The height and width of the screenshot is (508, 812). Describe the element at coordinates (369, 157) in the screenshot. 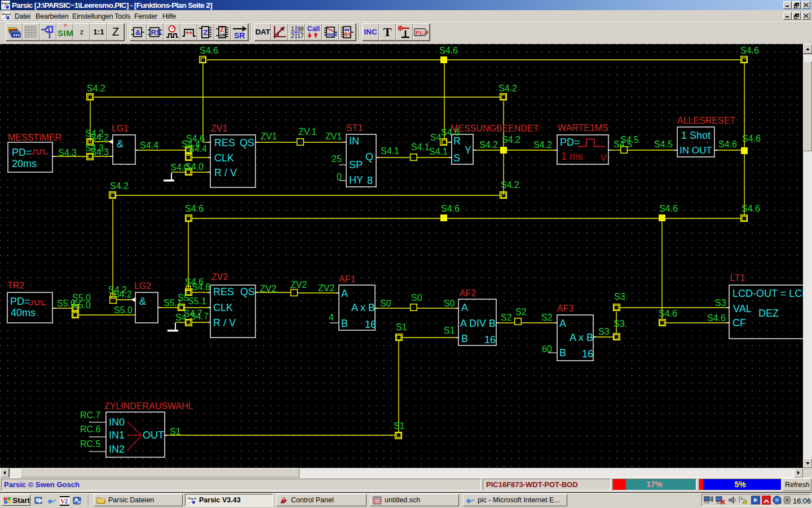

I see `svg-text: Q` at that location.